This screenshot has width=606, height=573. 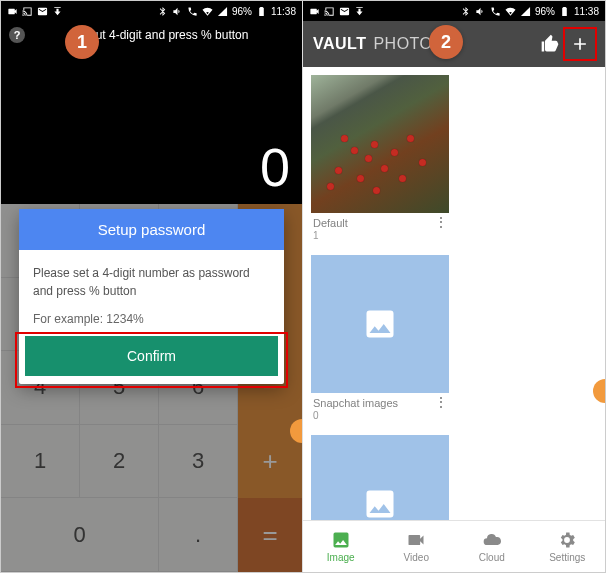 What do you see at coordinates (82, 42) in the screenshot?
I see `step-badge-1: 1` at bounding box center [82, 42].